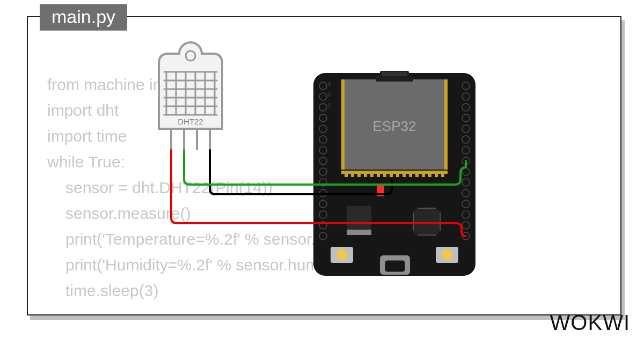 The height and width of the screenshot is (338, 644). Describe the element at coordinates (134, 85) in the screenshot. I see `code-line: from machine import Pin` at that location.